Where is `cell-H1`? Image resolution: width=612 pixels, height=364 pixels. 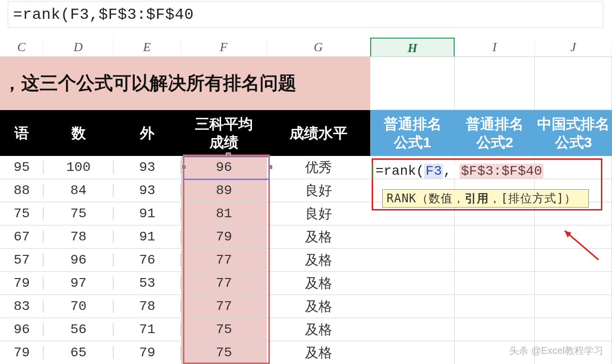
cell-H1 is located at coordinates (412, 84).